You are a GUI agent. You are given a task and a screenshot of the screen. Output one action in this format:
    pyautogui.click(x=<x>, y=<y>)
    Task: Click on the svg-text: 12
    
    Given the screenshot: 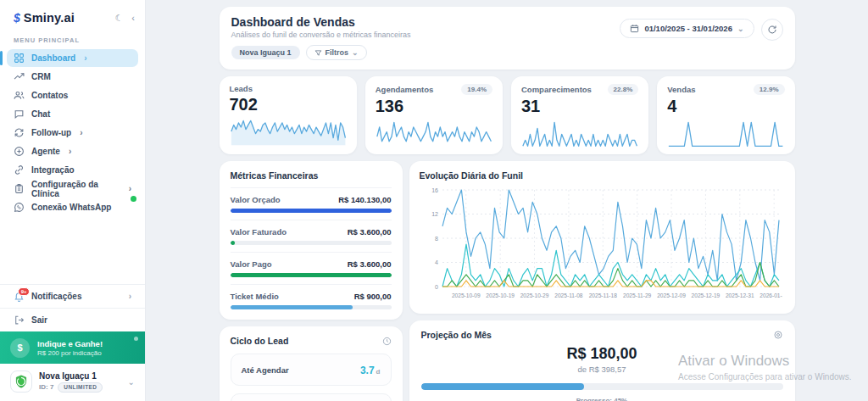 What is the action you would take?
    pyautogui.click(x=435, y=214)
    